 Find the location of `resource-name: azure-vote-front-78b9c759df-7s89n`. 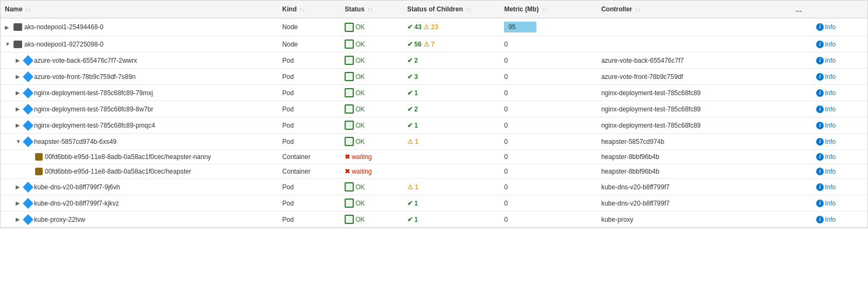

resource-name: azure-vote-front-78b9c759df-7s89n is located at coordinates (85, 77).